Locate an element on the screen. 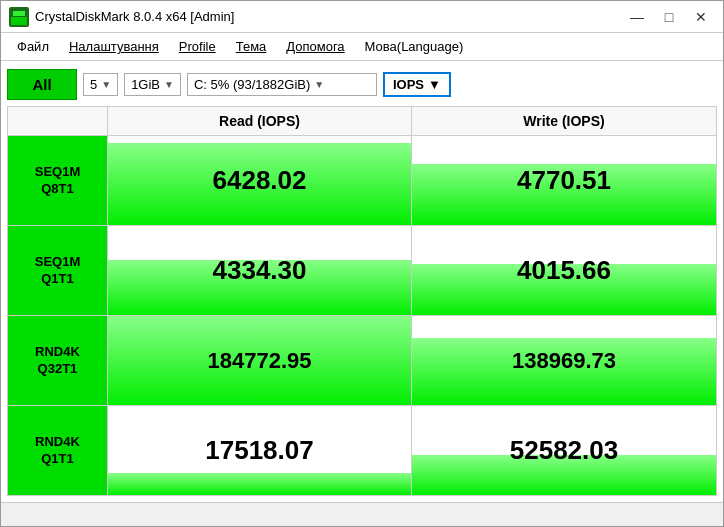  window-title: CrystalDiskMark 8.0.4 x64 [Admin] is located at coordinates (134, 16).